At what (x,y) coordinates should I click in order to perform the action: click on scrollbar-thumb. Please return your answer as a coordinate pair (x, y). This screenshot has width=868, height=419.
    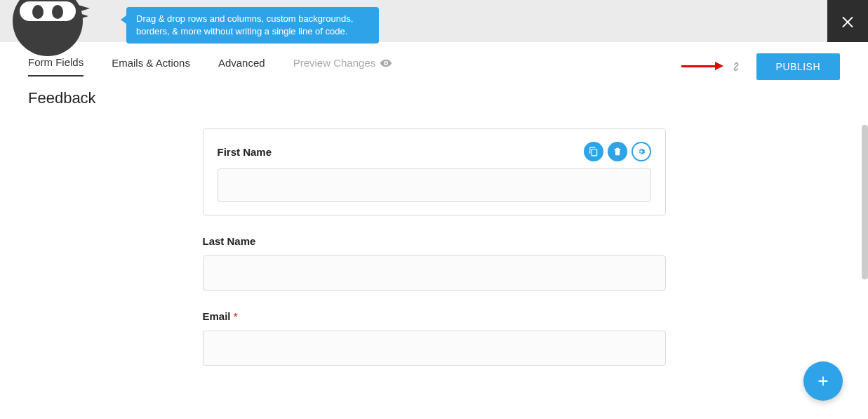
    Looking at the image, I should click on (864, 202).